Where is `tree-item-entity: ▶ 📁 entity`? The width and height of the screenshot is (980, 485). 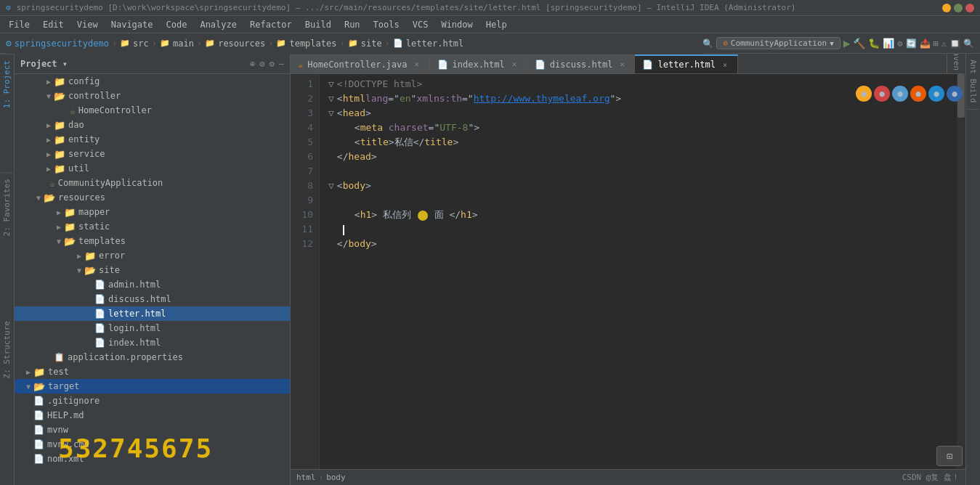 tree-item-entity: ▶ 📁 entity is located at coordinates (153, 139).